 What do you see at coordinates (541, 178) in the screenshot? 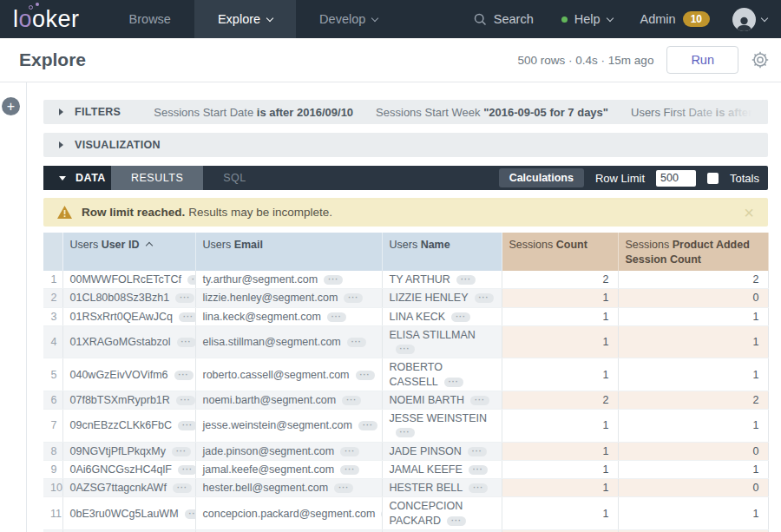
I see `calculations-button: Calculations` at bounding box center [541, 178].